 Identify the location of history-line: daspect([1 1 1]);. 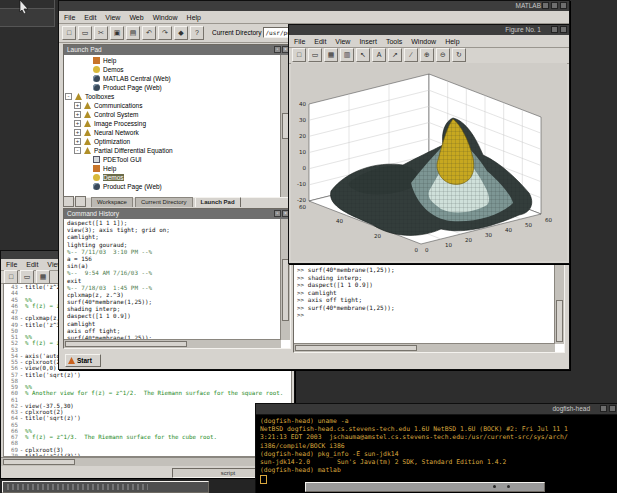
(174, 224).